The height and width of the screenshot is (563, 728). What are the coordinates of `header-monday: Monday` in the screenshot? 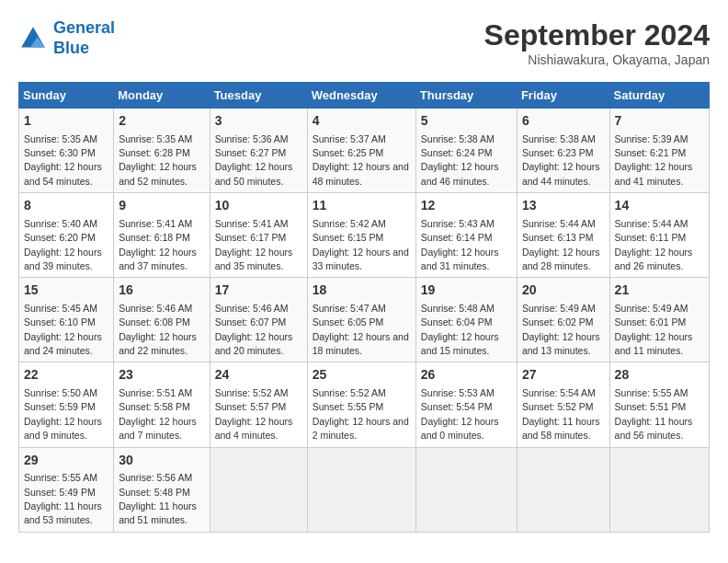 It's located at (162, 96).